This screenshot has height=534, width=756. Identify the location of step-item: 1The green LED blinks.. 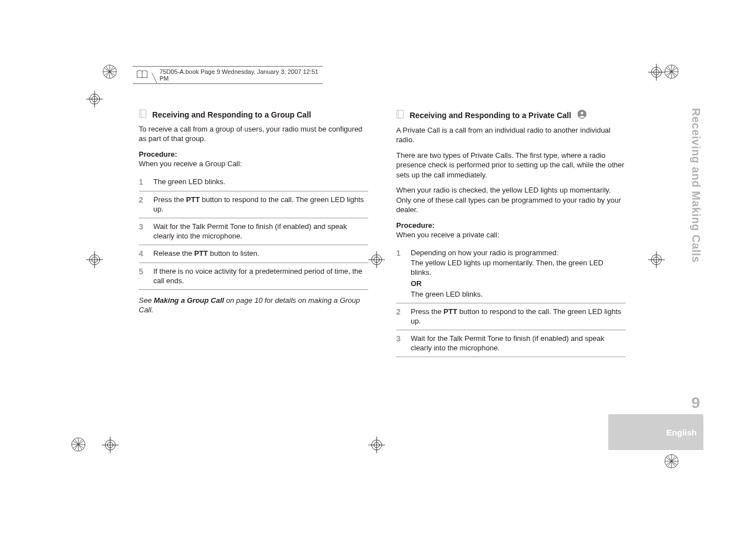
(253, 182).